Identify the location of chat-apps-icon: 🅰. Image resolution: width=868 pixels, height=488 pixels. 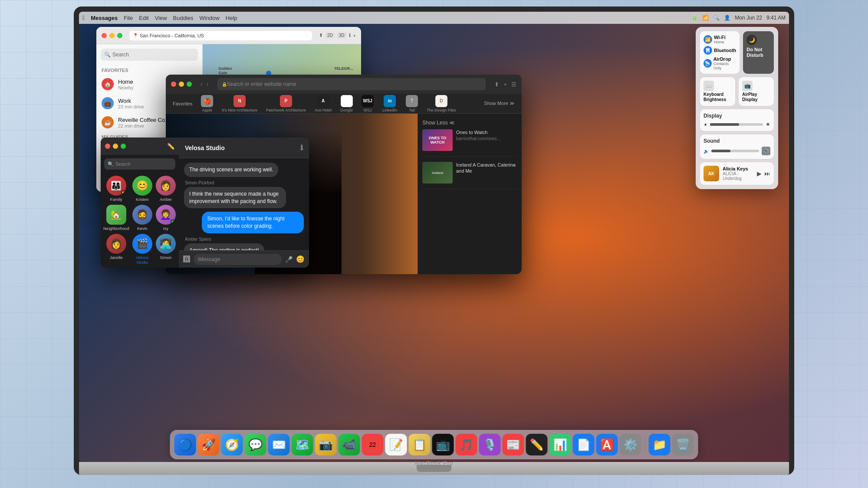
(187, 259).